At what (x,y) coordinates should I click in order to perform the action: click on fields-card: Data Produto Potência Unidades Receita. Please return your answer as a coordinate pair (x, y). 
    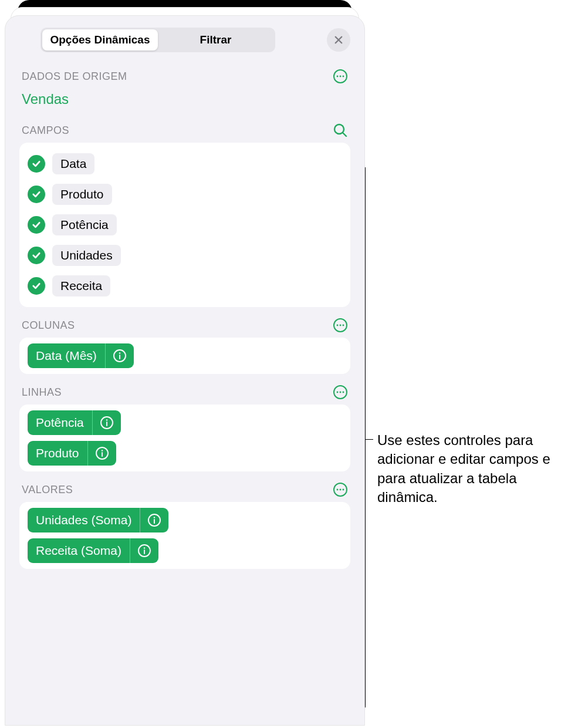
    Looking at the image, I should click on (185, 225).